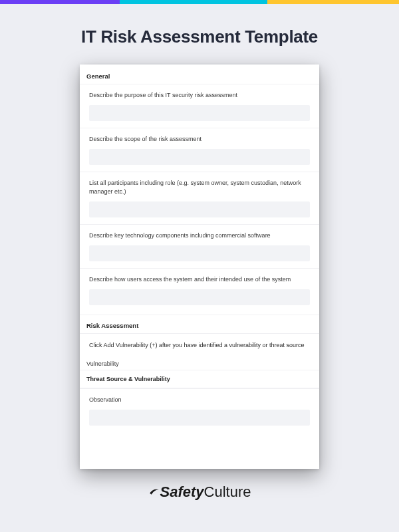 This screenshot has width=399, height=532. I want to click on field-purpose: Describe the purpose of this IT security…, so click(200, 106).